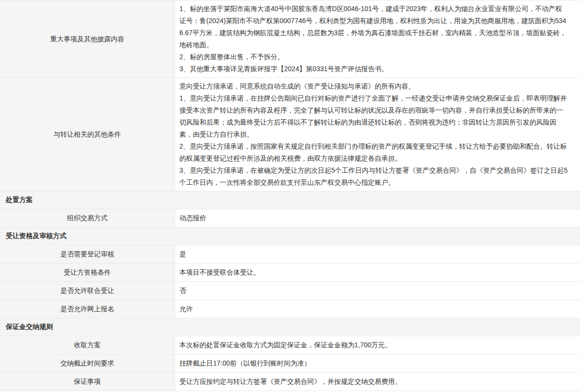 The width and height of the screenshot is (580, 392). I want to click on content-paragraph: 本项目不接受联合体受让。, so click(374, 272).